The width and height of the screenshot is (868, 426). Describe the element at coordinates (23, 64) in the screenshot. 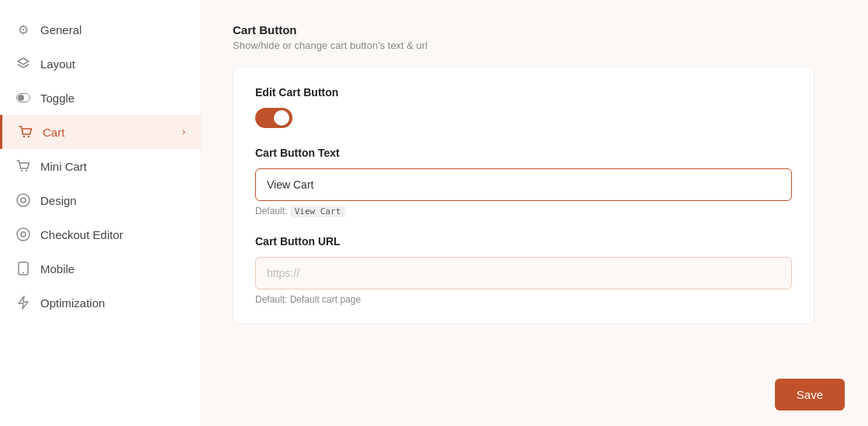

I see `layers-icon` at that location.